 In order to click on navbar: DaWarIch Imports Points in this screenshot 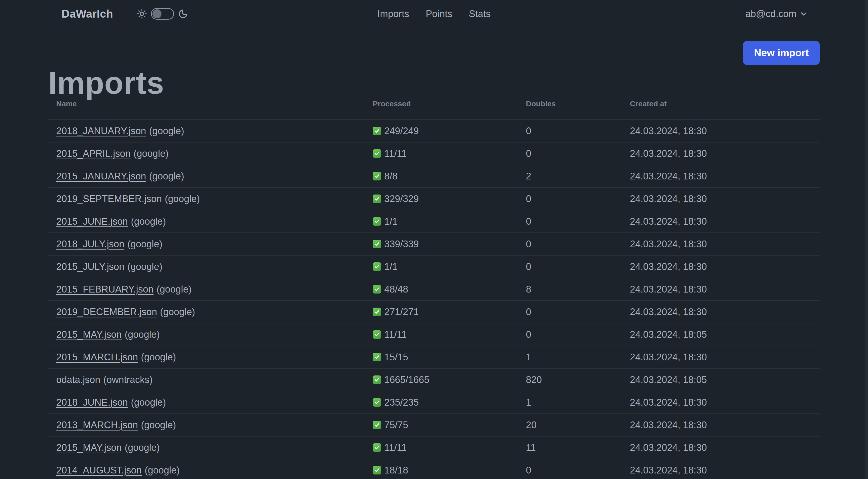, I will do `click(434, 14)`.